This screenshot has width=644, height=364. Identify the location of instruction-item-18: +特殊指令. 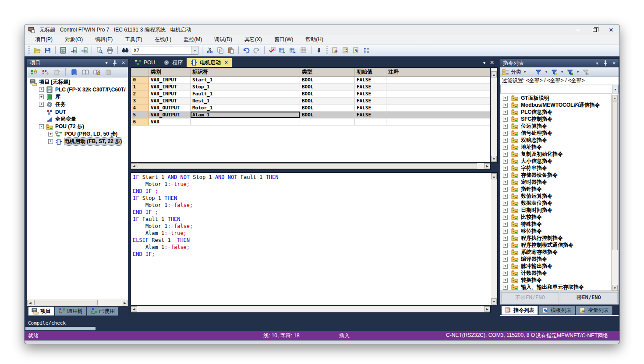
(559, 224).